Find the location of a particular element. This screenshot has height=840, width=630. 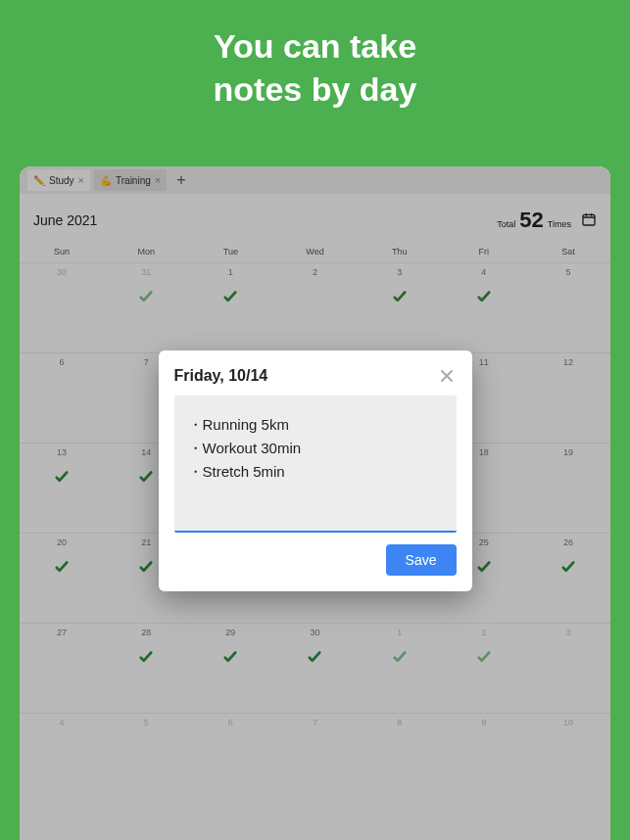

note-line: ・Stretch 5min is located at coordinates (315, 472).